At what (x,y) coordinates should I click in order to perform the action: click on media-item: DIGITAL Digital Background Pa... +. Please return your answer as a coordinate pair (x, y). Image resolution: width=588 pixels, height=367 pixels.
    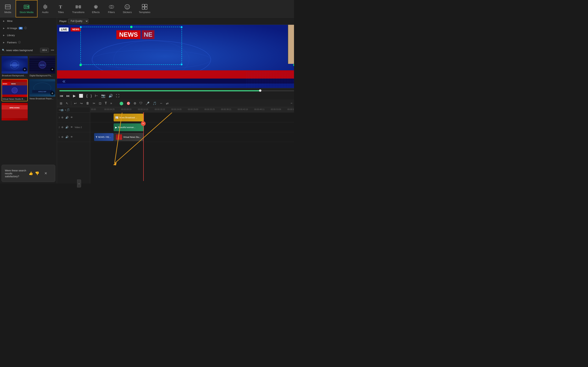
    Looking at the image, I should click on (42, 67).